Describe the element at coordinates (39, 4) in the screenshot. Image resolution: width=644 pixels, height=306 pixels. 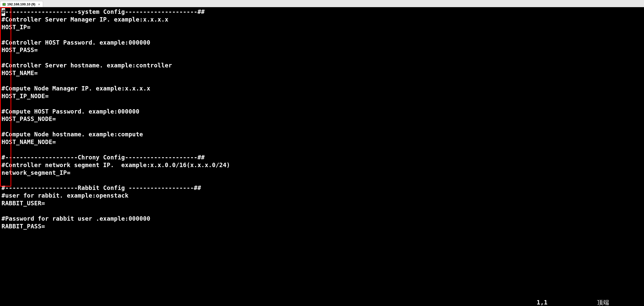
I see `close-icon: ×` at that location.